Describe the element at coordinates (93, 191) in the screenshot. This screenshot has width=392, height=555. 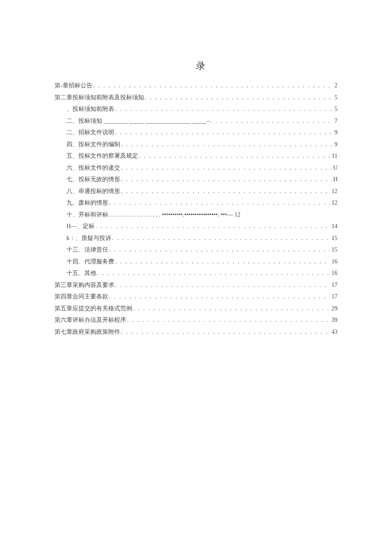
I see `toc-entry-label: 八、串通投标的情形` at that location.